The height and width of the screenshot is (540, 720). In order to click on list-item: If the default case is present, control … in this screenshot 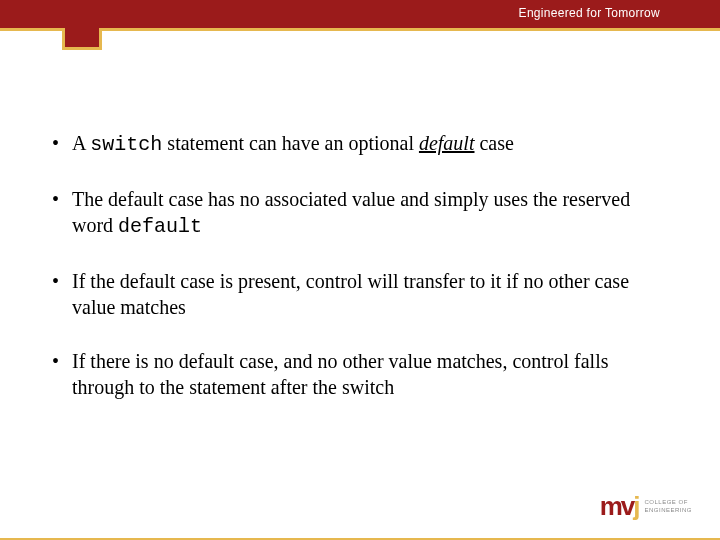, I will do `click(360, 294)`.